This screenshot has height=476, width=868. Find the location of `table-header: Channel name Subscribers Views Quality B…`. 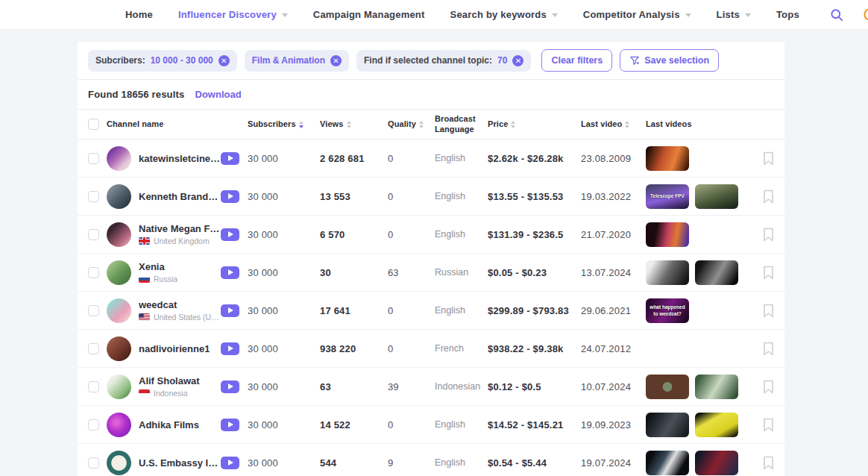

table-header: Channel name Subscribers Views Quality B… is located at coordinates (431, 125).